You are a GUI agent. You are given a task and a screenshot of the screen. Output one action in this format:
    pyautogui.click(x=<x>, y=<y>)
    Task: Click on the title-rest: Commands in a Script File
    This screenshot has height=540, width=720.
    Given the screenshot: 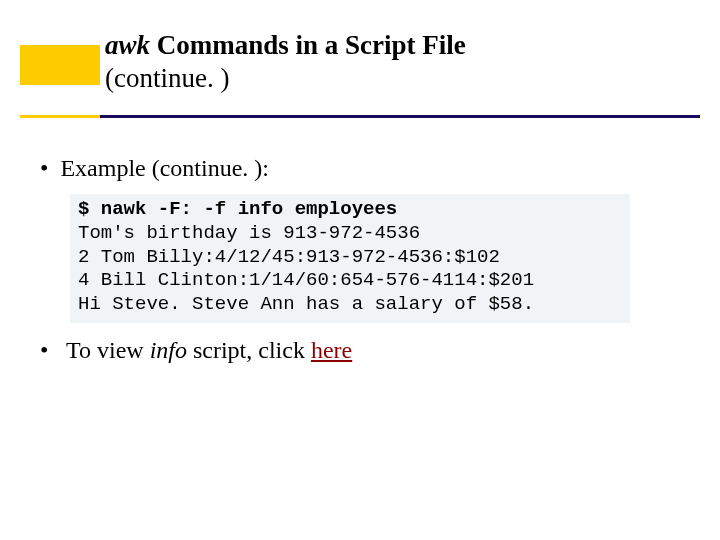 What is the action you would take?
    pyautogui.click(x=308, y=45)
    